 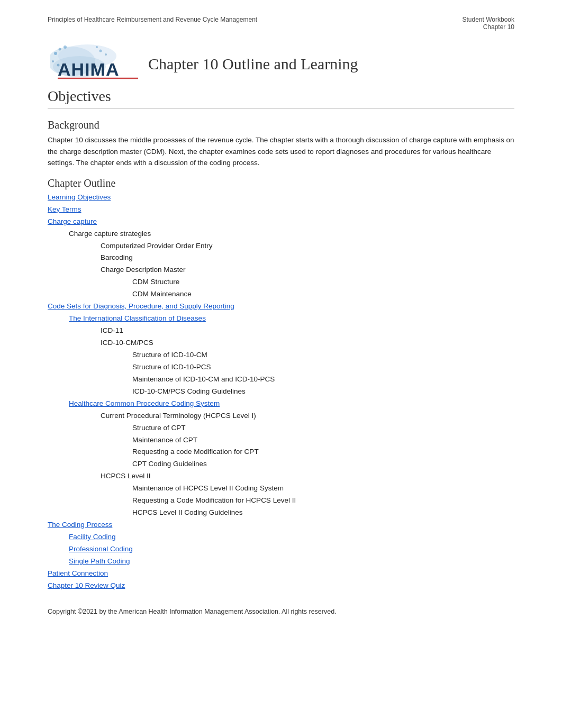 I want to click on outline-link: Charge capture, so click(x=72, y=221).